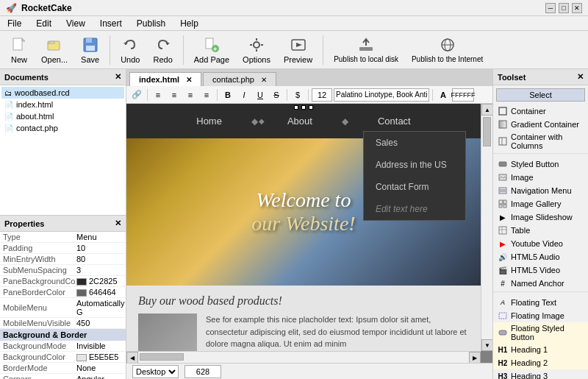 The width and height of the screenshot is (588, 379). I want to click on redo-button: Redo, so click(162, 50).